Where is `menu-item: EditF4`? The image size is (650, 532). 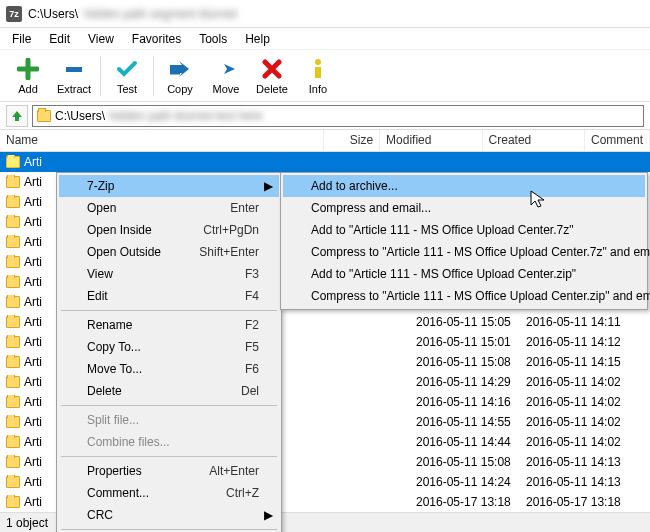
menu-item: EditF4 is located at coordinates (169, 296).